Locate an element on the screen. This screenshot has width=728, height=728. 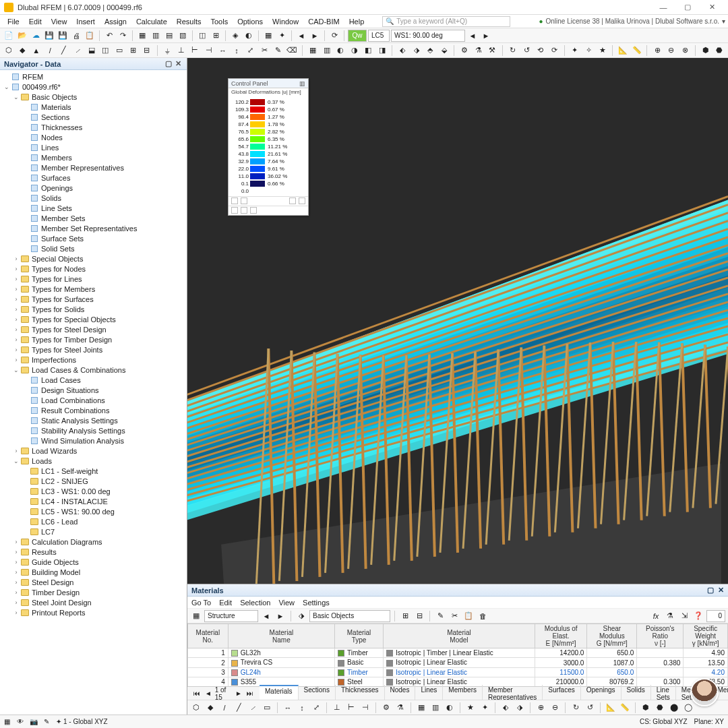
bpi-12: ⊢ is located at coordinates (351, 708).